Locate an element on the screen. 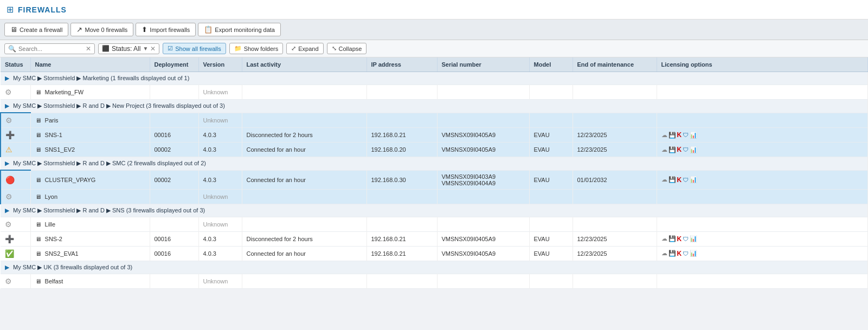 Image resolution: width=868 pixels, height=330 pixels. table-row: ⚙ 🖥 Lyon Unknown is located at coordinates (434, 196).